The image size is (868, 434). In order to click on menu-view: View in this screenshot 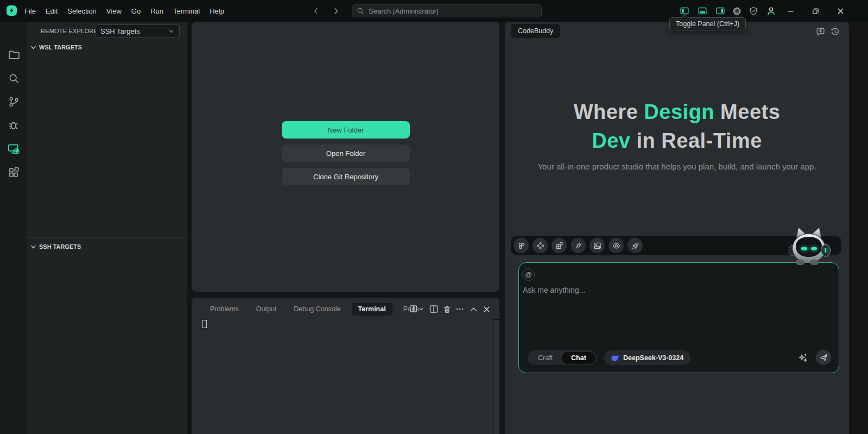, I will do `click(114, 11)`.